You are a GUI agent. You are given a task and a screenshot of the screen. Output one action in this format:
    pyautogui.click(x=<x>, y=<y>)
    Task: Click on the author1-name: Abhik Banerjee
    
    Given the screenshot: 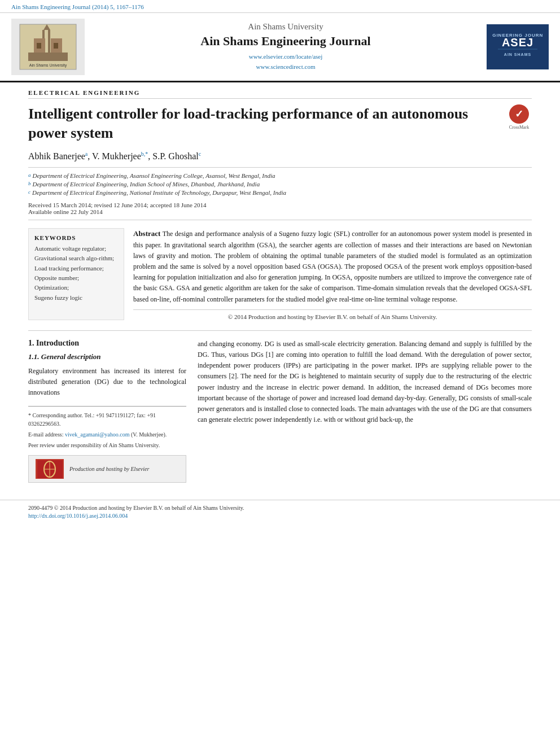 What is the action you would take?
    pyautogui.click(x=56, y=156)
    